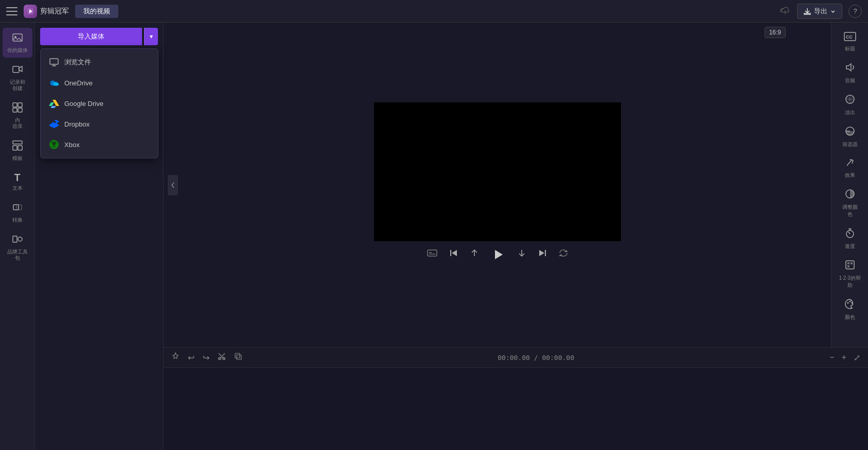 Image resolution: width=868 pixels, height=450 pixels. What do you see at coordinates (17, 247) in the screenshot?
I see `sidebar-item-brand: 品牌工具包` at bounding box center [17, 247].